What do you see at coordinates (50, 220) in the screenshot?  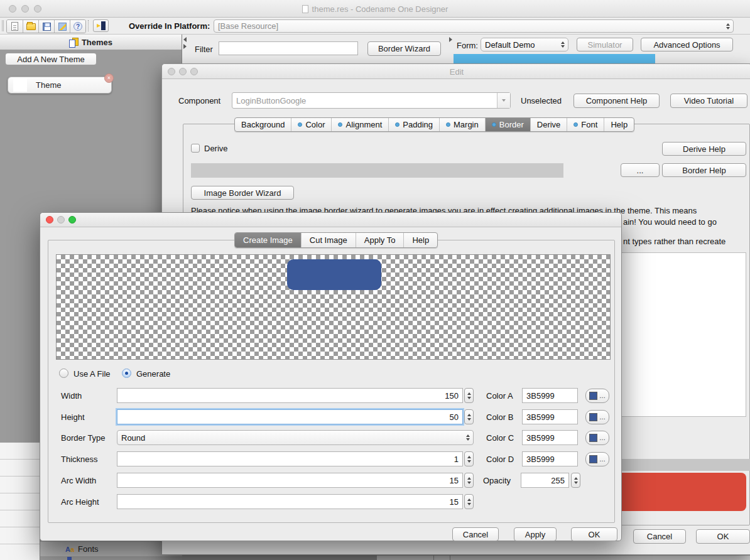 I see `wizard-close-button` at bounding box center [50, 220].